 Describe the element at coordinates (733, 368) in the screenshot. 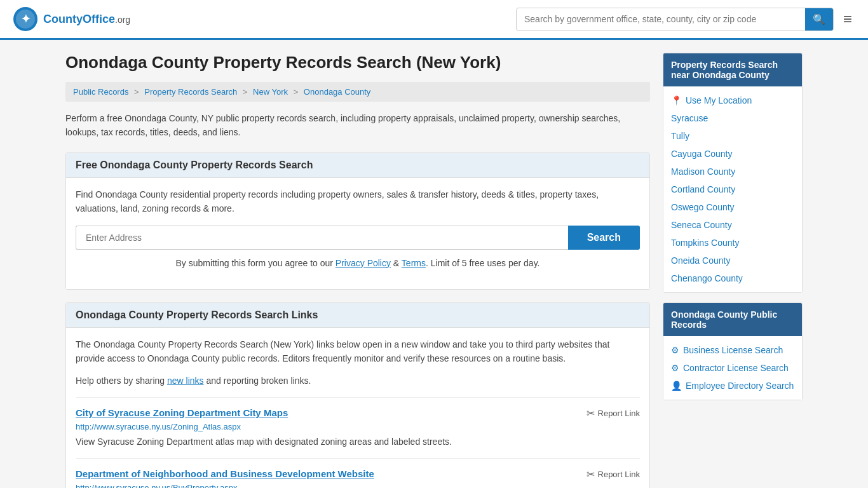

I see `public-records-content: ⚙ Business License Search ⚙ Contractor L…` at that location.